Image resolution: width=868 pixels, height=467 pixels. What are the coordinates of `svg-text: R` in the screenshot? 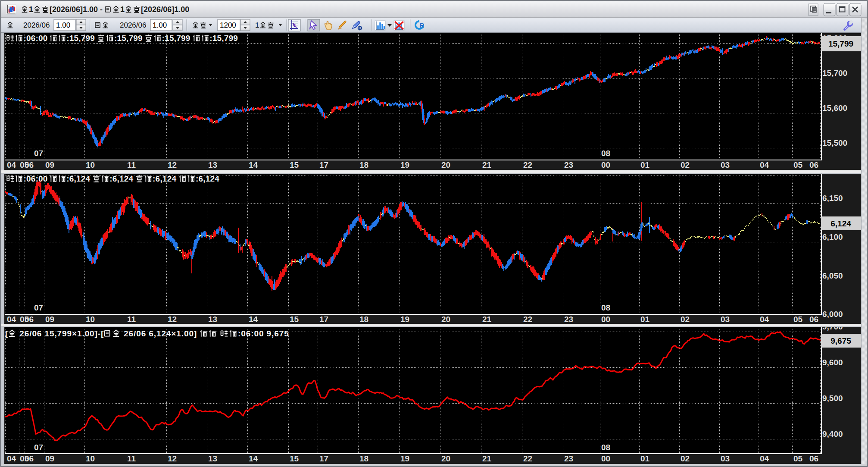 It's located at (422, 25).